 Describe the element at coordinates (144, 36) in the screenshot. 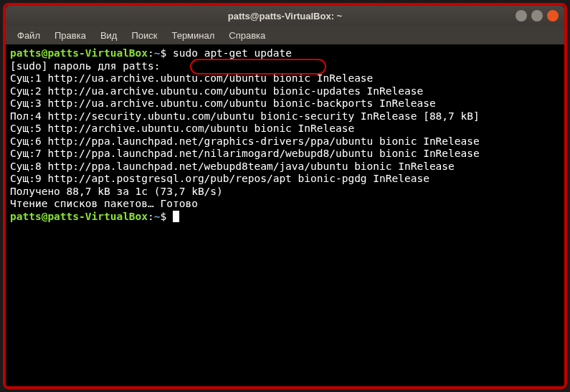

I see `menu-search: Поиск` at that location.